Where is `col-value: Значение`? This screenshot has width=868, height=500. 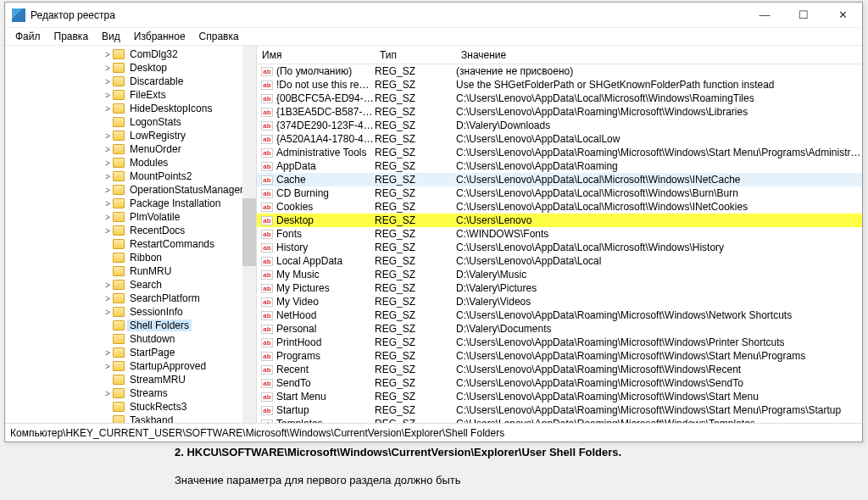 col-value: Значение is located at coordinates (659, 55).